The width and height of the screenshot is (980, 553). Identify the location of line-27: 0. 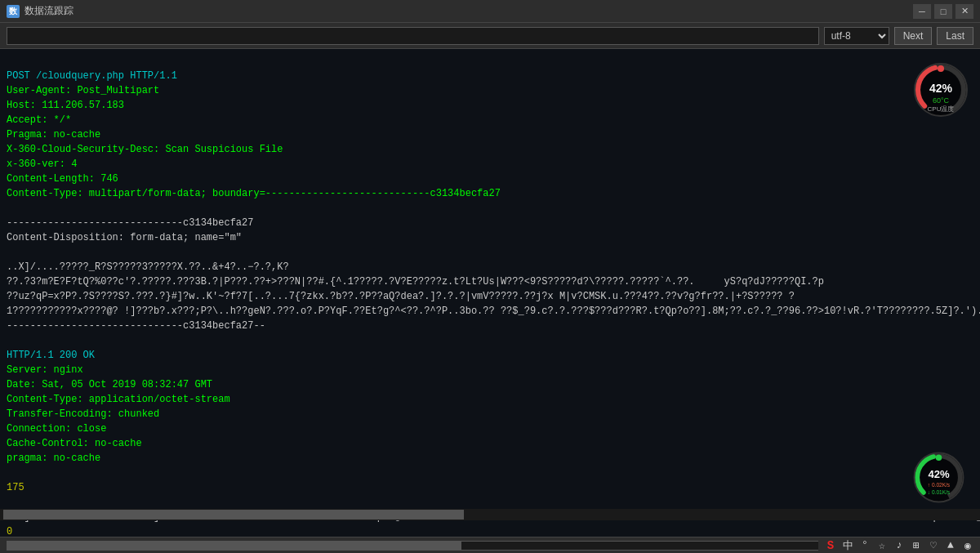
(10, 531).